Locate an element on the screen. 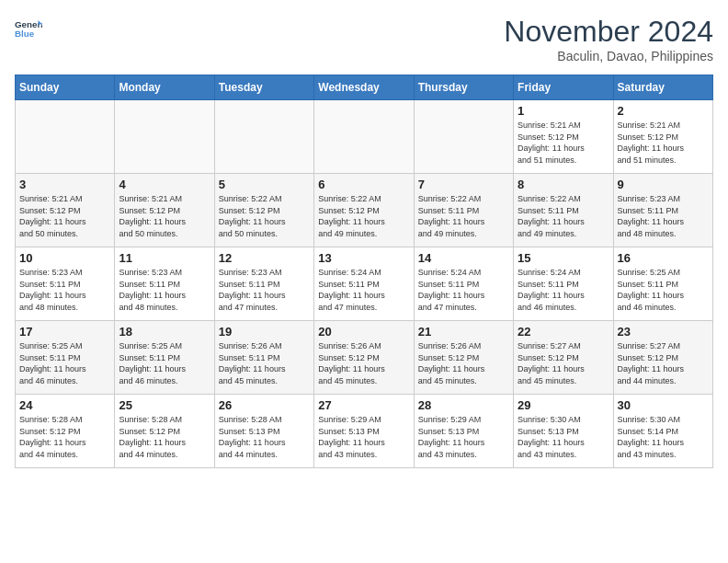  day-number: 9 is located at coordinates (664, 184).